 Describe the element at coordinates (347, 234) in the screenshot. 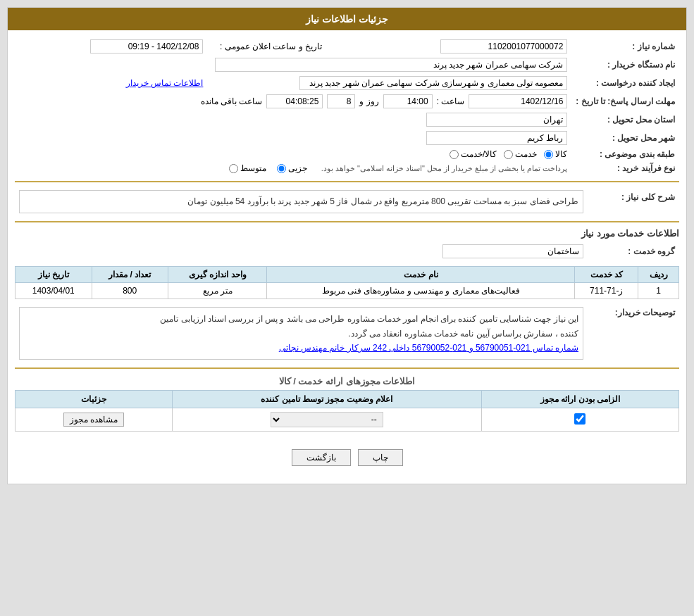

I see `services-section-title: اطلاعات خدمات مورد نیاز` at that location.